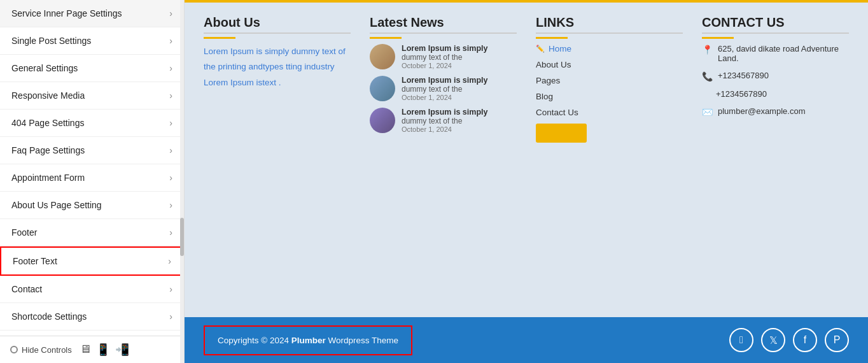  What do you see at coordinates (171, 123) in the screenshot?
I see `chevron-icon-404-page-settings: ›` at bounding box center [171, 123].